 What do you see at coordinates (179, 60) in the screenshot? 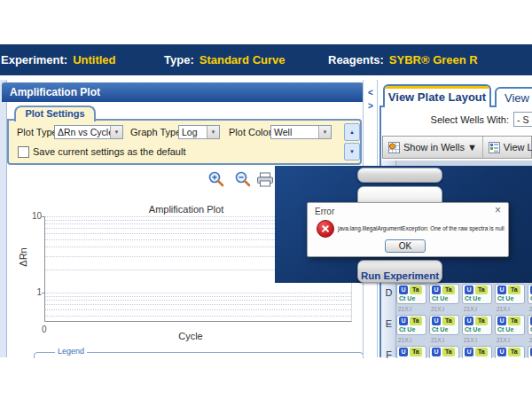
I see `type-label: Type:` at bounding box center [179, 60].